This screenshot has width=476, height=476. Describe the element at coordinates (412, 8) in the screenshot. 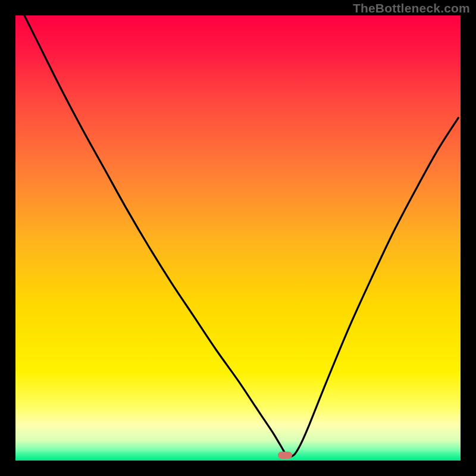

I see `watermark-text: TheBottleneck.com` at that location.